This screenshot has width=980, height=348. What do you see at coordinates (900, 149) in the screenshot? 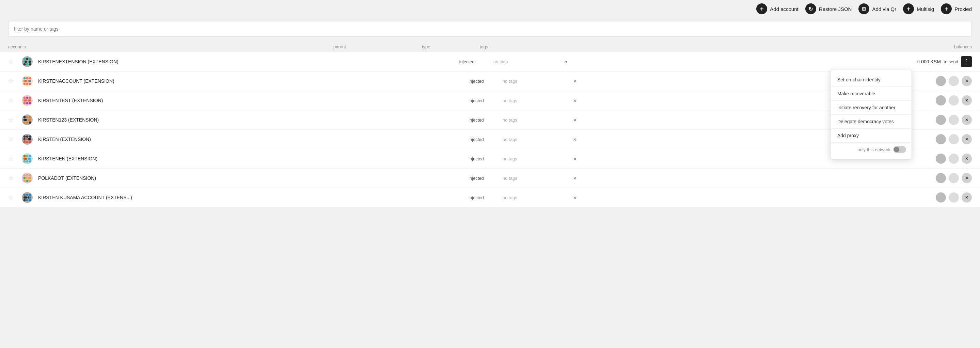
I see `network-toggle` at bounding box center [900, 149].